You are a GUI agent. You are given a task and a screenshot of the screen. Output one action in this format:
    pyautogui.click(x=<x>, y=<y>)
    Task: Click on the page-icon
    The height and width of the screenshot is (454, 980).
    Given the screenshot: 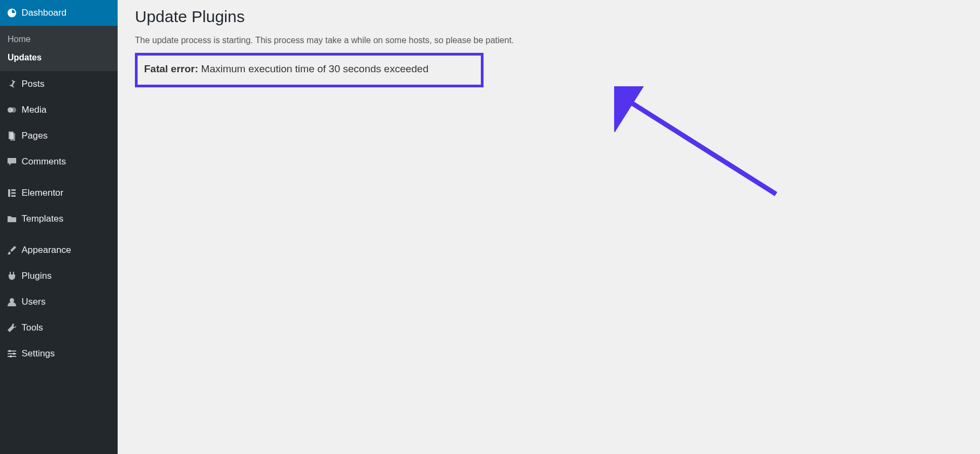 What is the action you would take?
    pyautogui.click(x=14, y=136)
    